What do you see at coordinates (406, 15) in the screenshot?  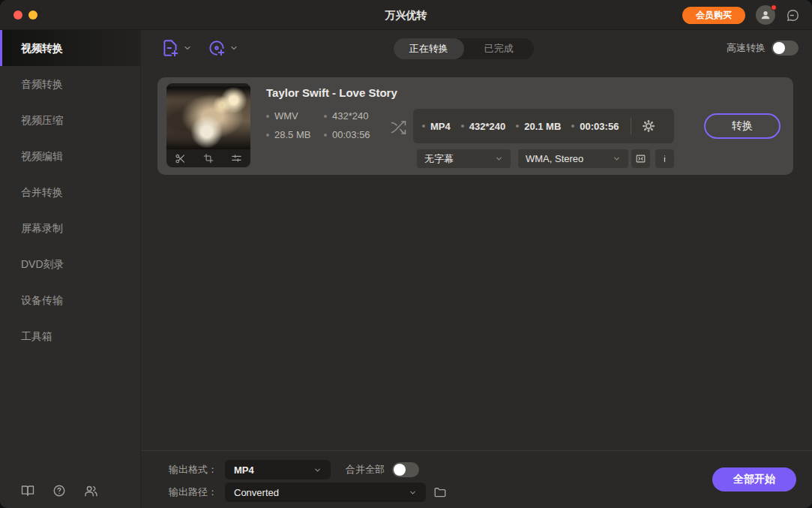 I see `titlebar: 万兴优转 会员购买` at bounding box center [406, 15].